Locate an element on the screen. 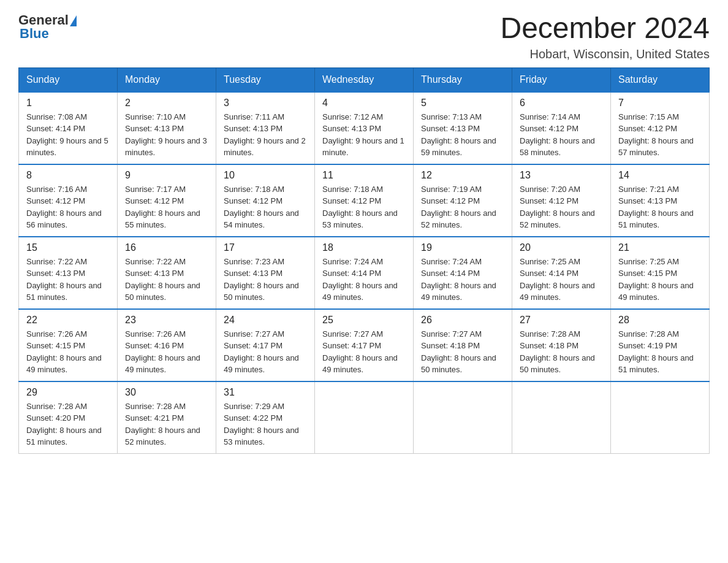  calendar-week-row: 1 Sunrise: 7:08 AMSunset: 4:14 PMDayligh… is located at coordinates (364, 128).